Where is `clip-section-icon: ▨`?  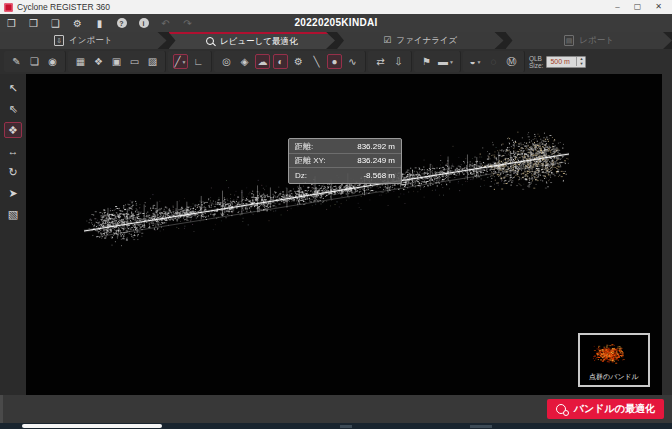 clip-section-icon: ▨ is located at coordinates (152, 62).